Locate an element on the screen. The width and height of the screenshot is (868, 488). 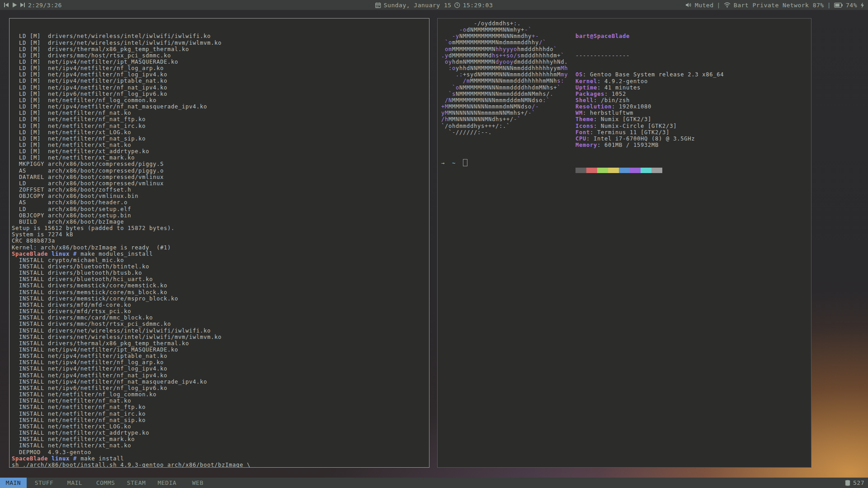
media-time: 2:29/3:26 is located at coordinates (45, 5).